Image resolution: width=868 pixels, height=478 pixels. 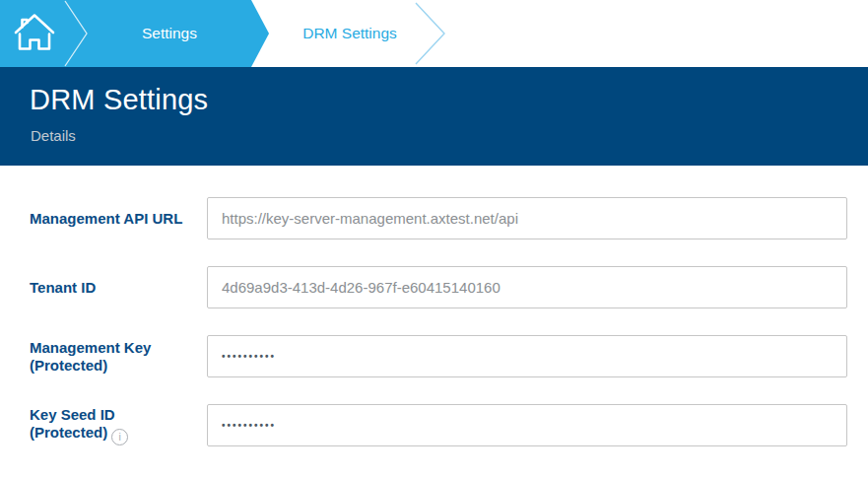 I want to click on page-subtitle: Details, so click(x=449, y=136).